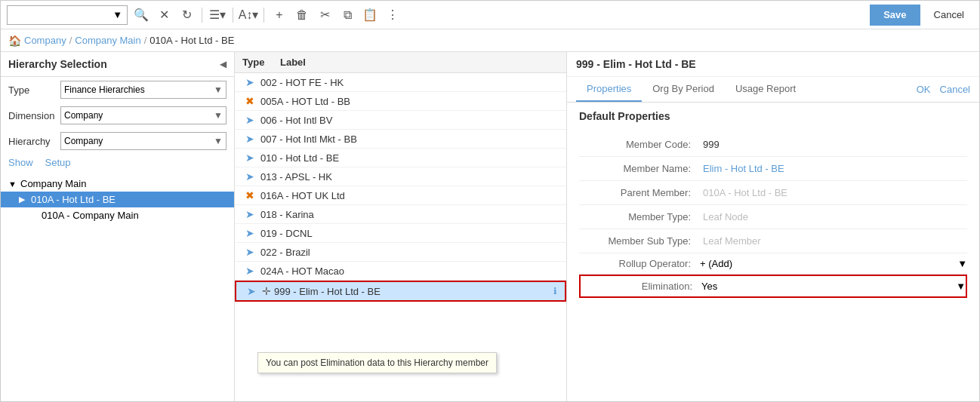 The height and width of the screenshot is (402, 980). I want to click on rollup-operator-label: Rollup Operator:, so click(639, 264).